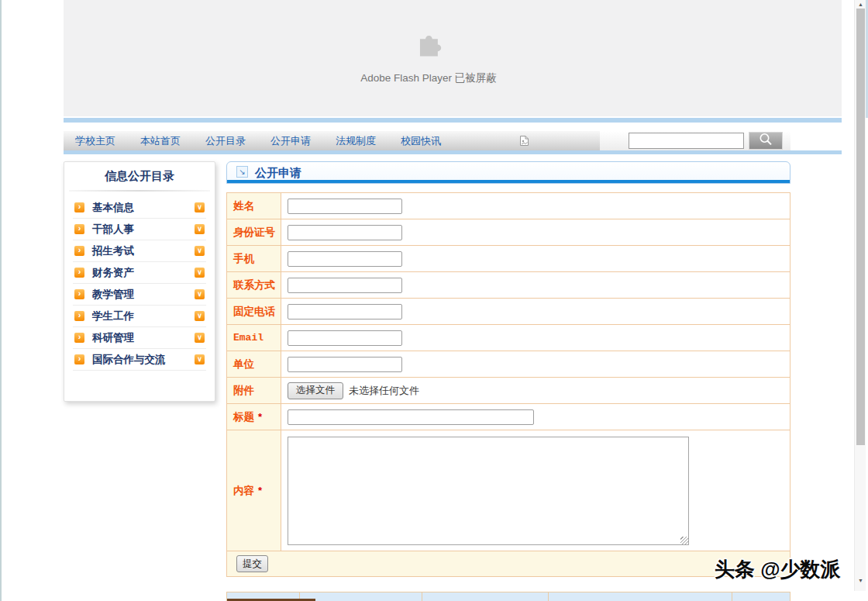  What do you see at coordinates (140, 316) in the screenshot?
I see `sidebar-item-学生工作: ›学生工作∨` at bounding box center [140, 316].